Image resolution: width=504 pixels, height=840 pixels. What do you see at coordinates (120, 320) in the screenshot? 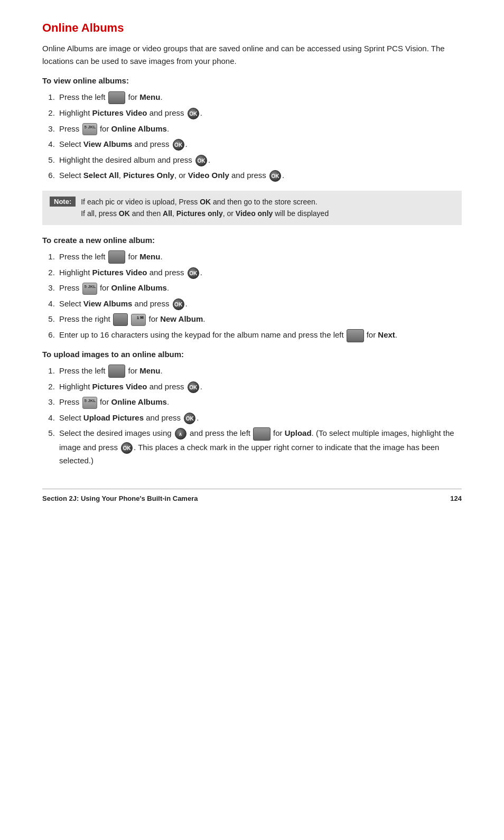
I see `right-key-icon` at bounding box center [120, 320].